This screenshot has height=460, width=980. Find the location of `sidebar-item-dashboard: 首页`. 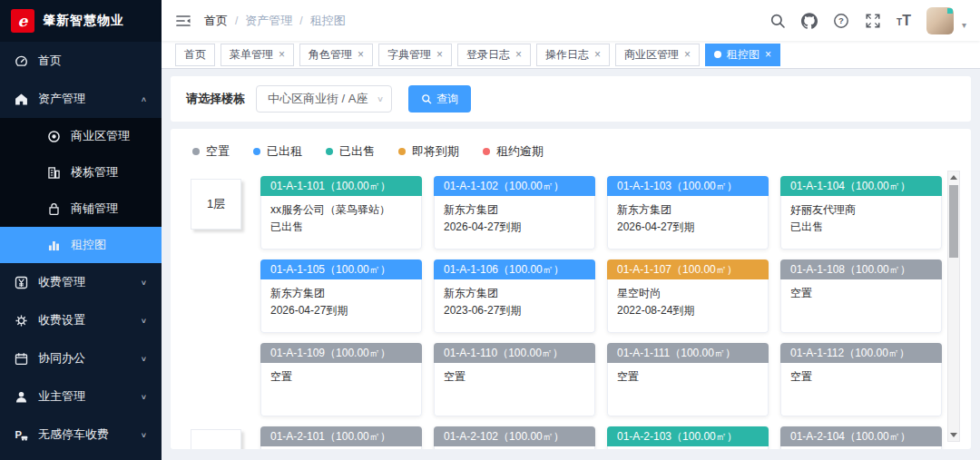

sidebar-item-dashboard: 首页 is located at coordinates (81, 61).